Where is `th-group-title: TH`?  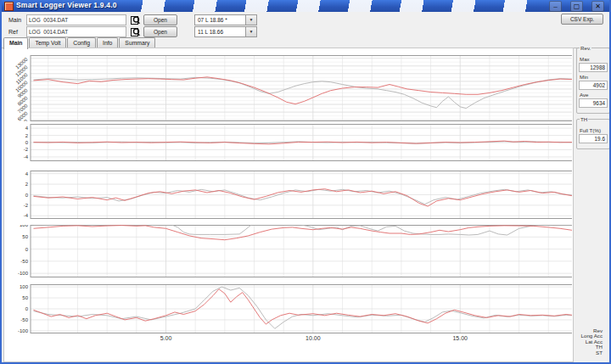
th-group-title: TH is located at coordinates (584, 119).